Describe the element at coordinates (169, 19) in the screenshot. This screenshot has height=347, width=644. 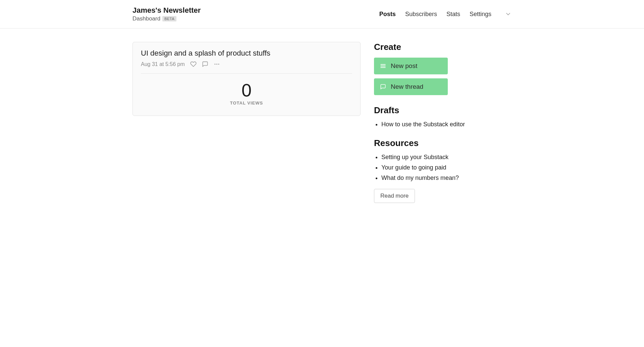
I see `beta-badge: BETA` at that location.